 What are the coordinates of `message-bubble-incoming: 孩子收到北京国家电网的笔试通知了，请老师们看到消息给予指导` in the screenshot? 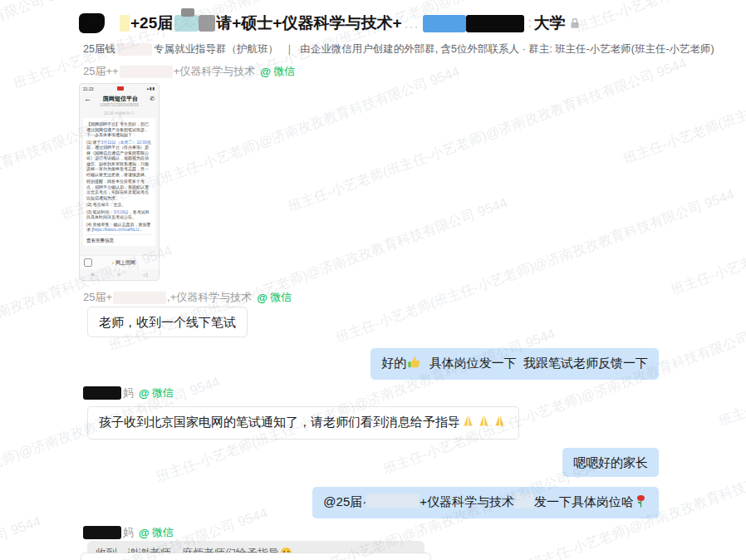 It's located at (303, 423).